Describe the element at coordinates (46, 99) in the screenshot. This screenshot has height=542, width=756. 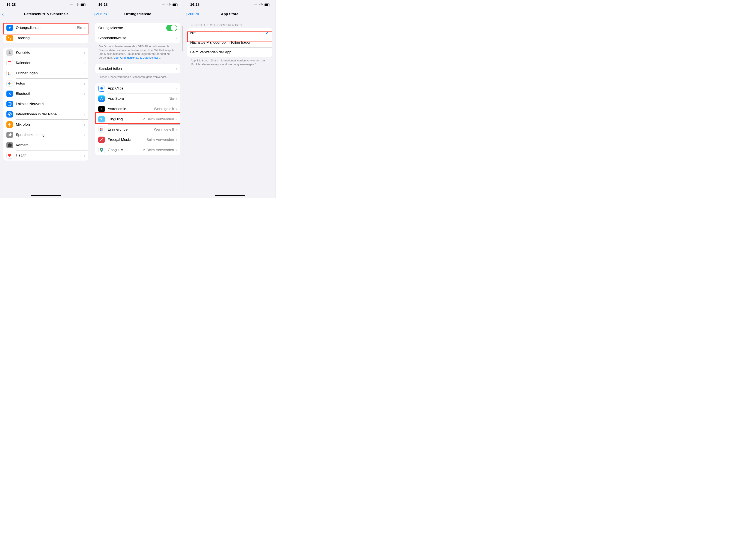
I see `screen-privacy: 16:28 •••• ‹ Datenschutz & Sicherheit Or…` at that location.